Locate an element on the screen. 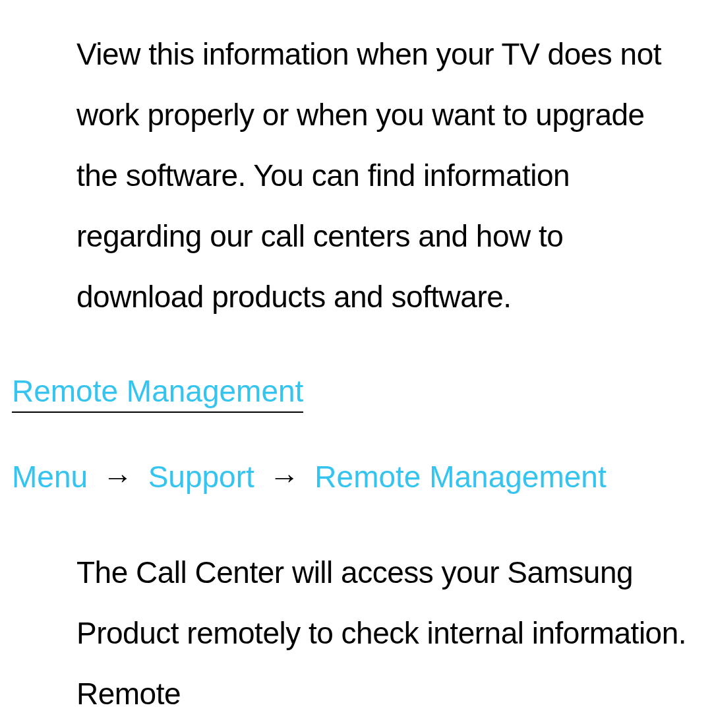 This screenshot has width=712, height=728. breadcrumb: Menu → Support → Remote Management is located at coordinates (362, 477).